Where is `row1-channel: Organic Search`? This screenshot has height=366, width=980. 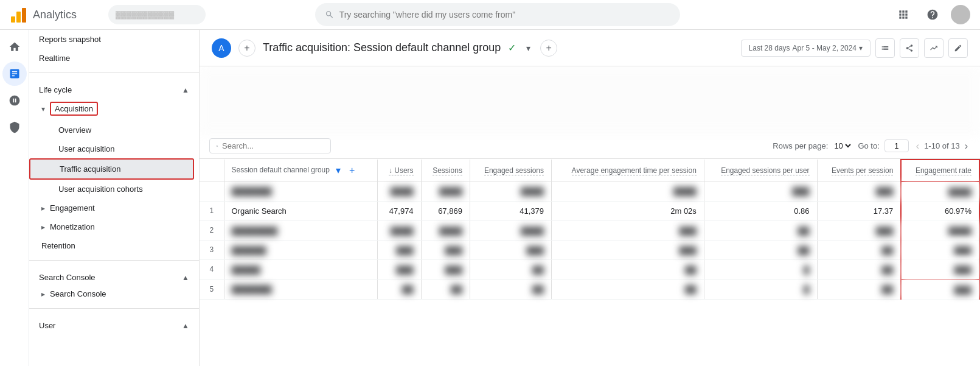 row1-channel: Organic Search is located at coordinates (301, 211).